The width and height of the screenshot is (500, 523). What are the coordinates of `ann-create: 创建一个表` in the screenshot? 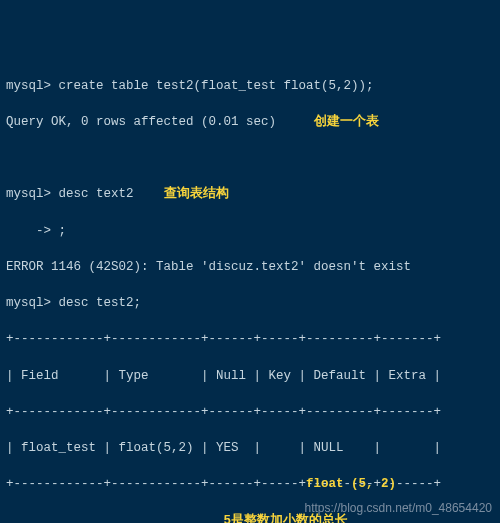 It's located at (346, 122).